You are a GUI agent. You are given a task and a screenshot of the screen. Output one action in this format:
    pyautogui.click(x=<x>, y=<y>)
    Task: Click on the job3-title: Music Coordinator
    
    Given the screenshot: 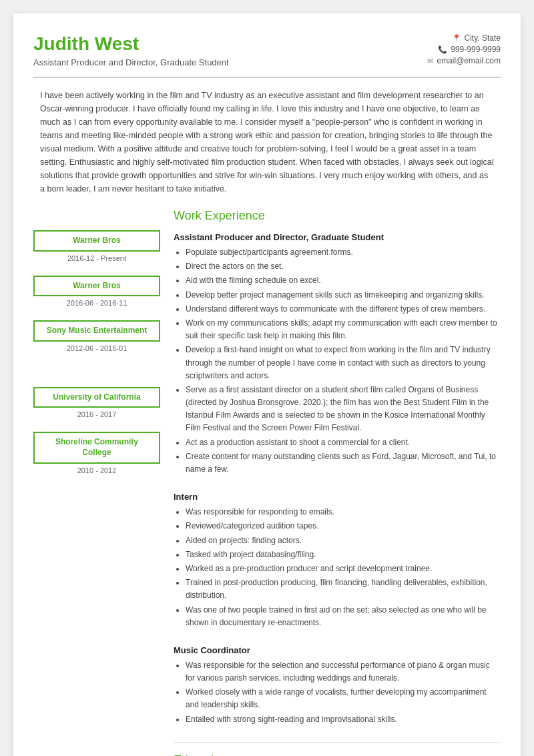 What is the action you would take?
    pyautogui.click(x=337, y=650)
    